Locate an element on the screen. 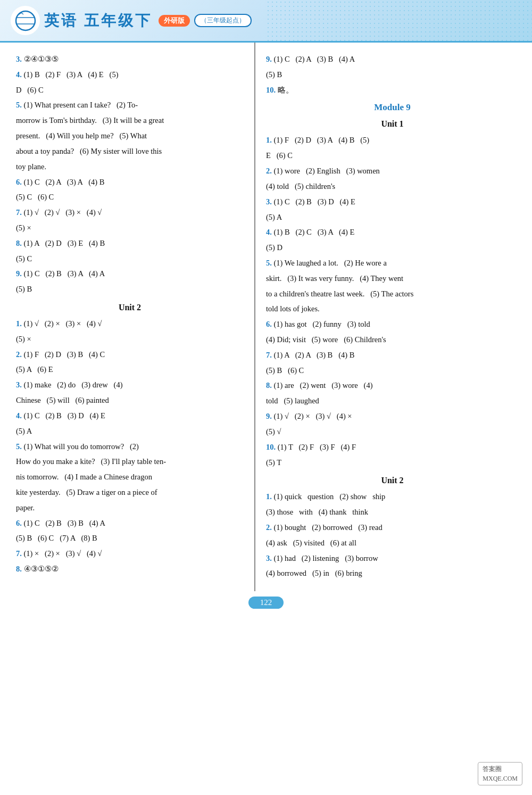  list-item: (5) C is located at coordinates (130, 259).